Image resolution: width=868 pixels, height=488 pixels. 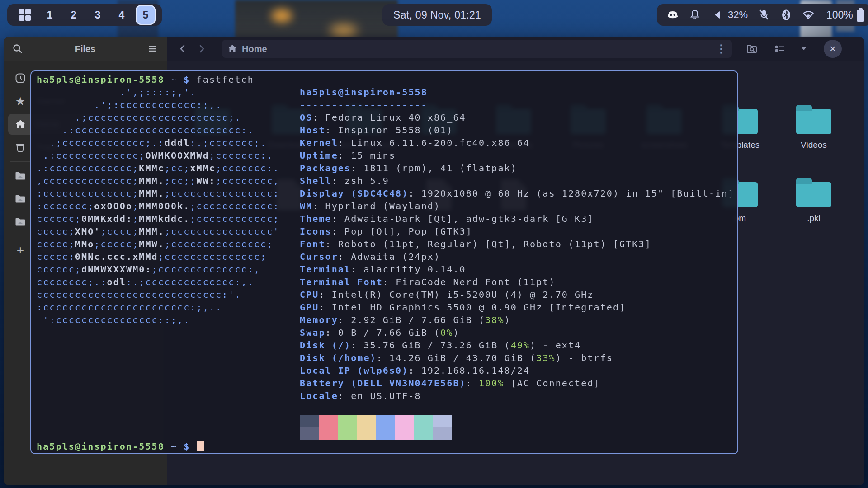 I want to click on folder-item: .pki, so click(x=814, y=201).